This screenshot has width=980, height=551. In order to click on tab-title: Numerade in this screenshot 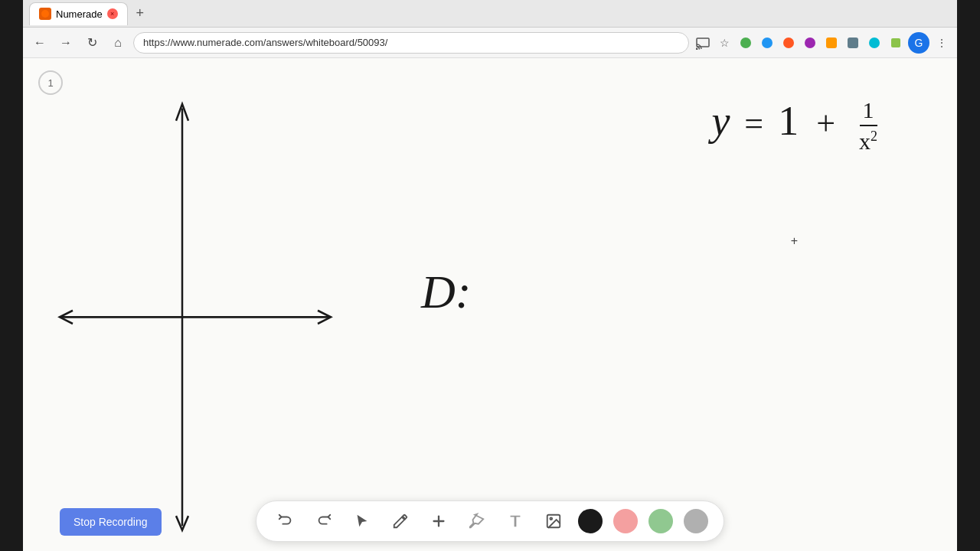, I will do `click(80, 14)`.